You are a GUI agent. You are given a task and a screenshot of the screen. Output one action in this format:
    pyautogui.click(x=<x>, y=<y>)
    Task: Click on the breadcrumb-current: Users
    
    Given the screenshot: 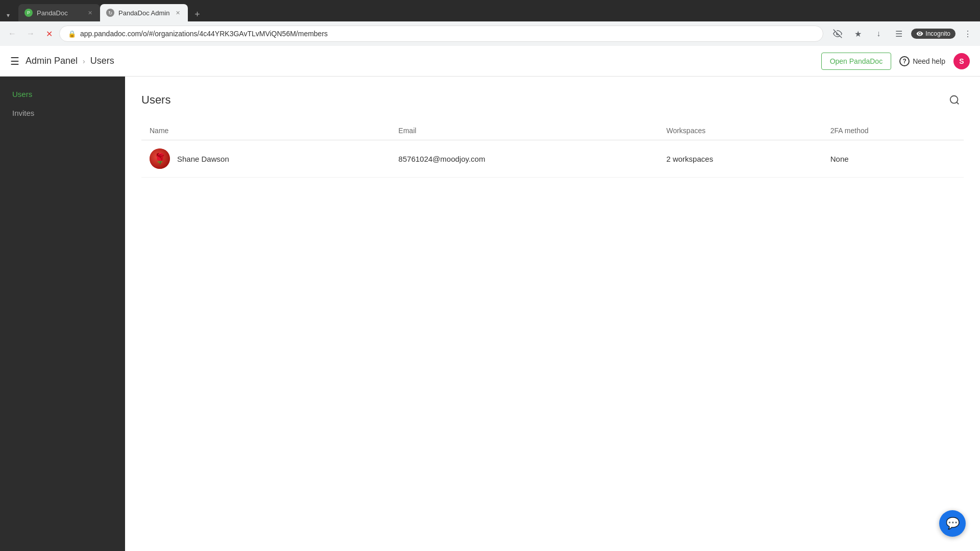 What is the action you would take?
    pyautogui.click(x=102, y=61)
    